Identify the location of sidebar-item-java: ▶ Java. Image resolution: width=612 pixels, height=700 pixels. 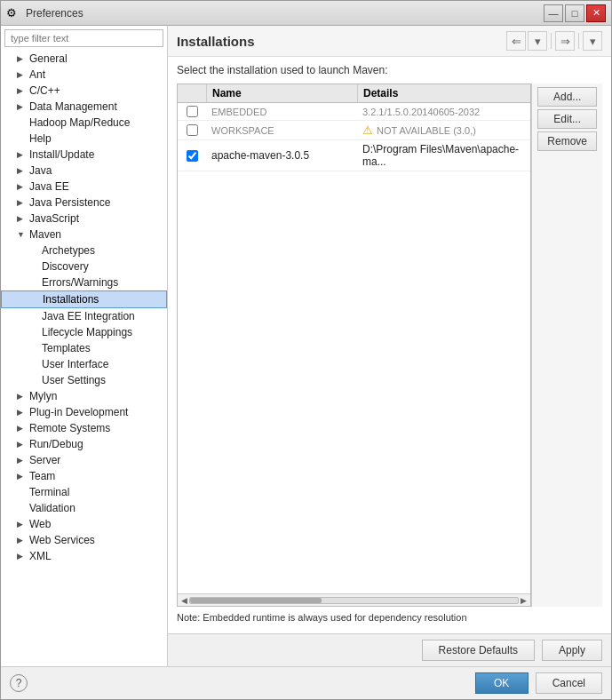
(83, 171).